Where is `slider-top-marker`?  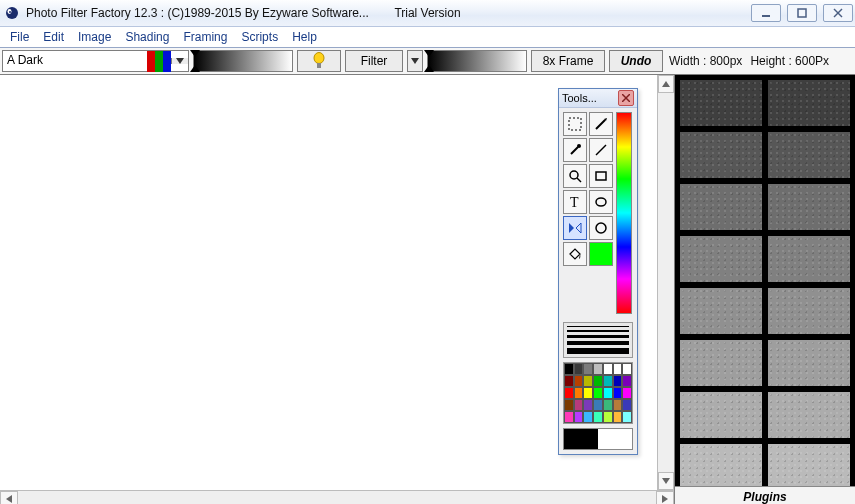
slider-top-marker is located at coordinates (195, 54).